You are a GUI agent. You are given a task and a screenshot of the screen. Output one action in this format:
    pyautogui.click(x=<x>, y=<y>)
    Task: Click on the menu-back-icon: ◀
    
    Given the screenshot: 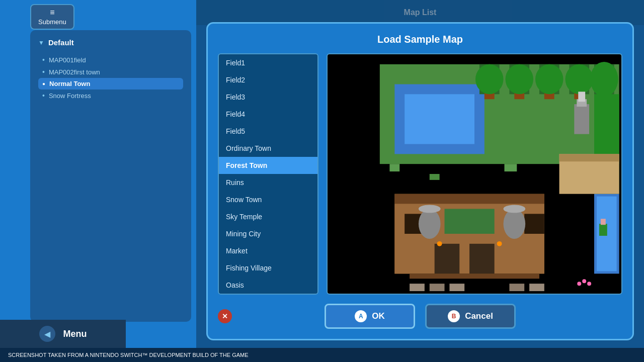 What is the action you would take?
    pyautogui.click(x=47, y=334)
    